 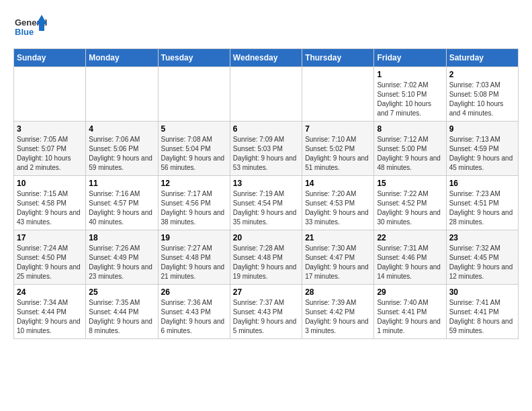 What do you see at coordinates (482, 292) in the screenshot?
I see `day-number: 30` at bounding box center [482, 292].